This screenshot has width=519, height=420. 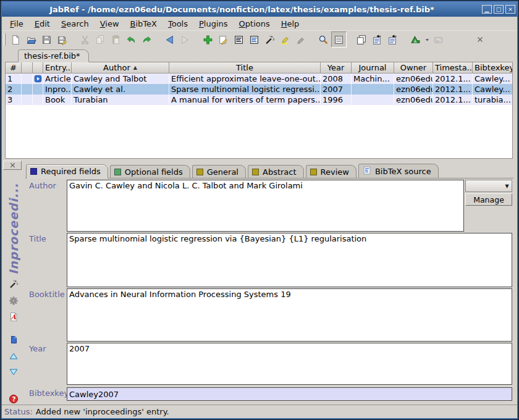 What do you see at coordinates (290, 23) in the screenshot?
I see `menu-item-help: Help` at bounding box center [290, 23].